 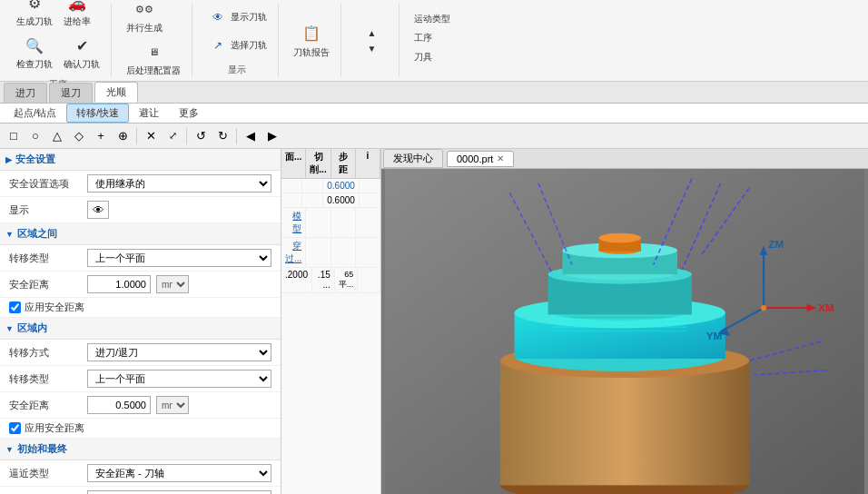 What do you see at coordinates (341, 185) in the screenshot?
I see `cell-step-1: 0.6000` at bounding box center [341, 185].